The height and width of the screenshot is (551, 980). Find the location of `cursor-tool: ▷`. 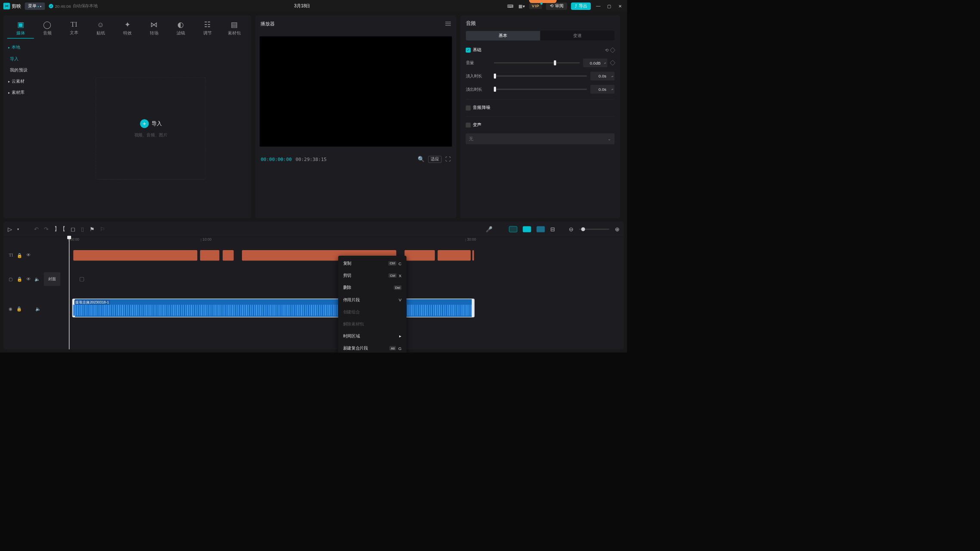

cursor-tool: ▷ is located at coordinates (10, 229).